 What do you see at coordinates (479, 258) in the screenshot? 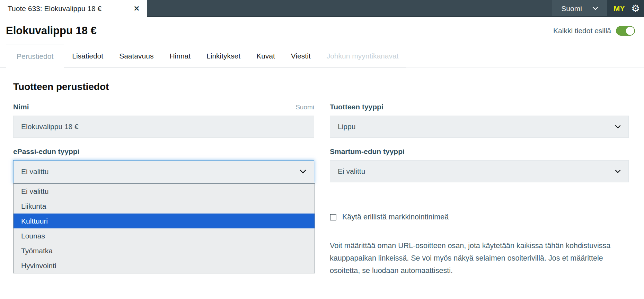
I see `url-help-text: Voit määrittää oman URL-osoitteen osan, …` at bounding box center [479, 258].